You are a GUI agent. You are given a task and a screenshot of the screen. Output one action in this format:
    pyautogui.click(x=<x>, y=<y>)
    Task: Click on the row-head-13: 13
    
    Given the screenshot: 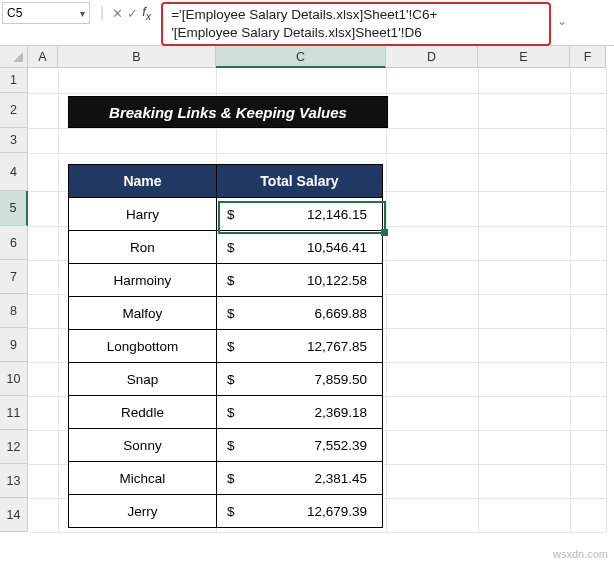 What is the action you would take?
    pyautogui.click(x=14, y=481)
    